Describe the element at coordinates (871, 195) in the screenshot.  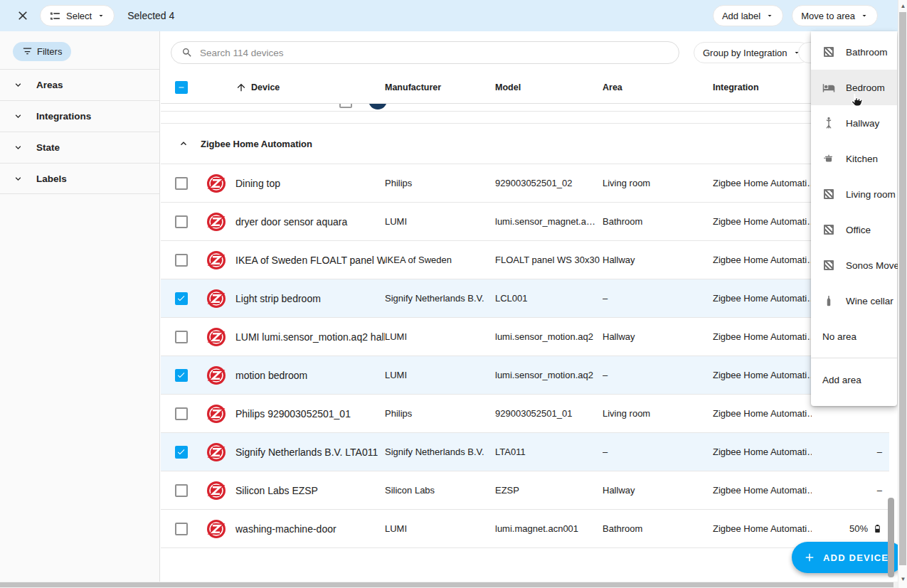
I see `menu-item-label: Living room` at that location.